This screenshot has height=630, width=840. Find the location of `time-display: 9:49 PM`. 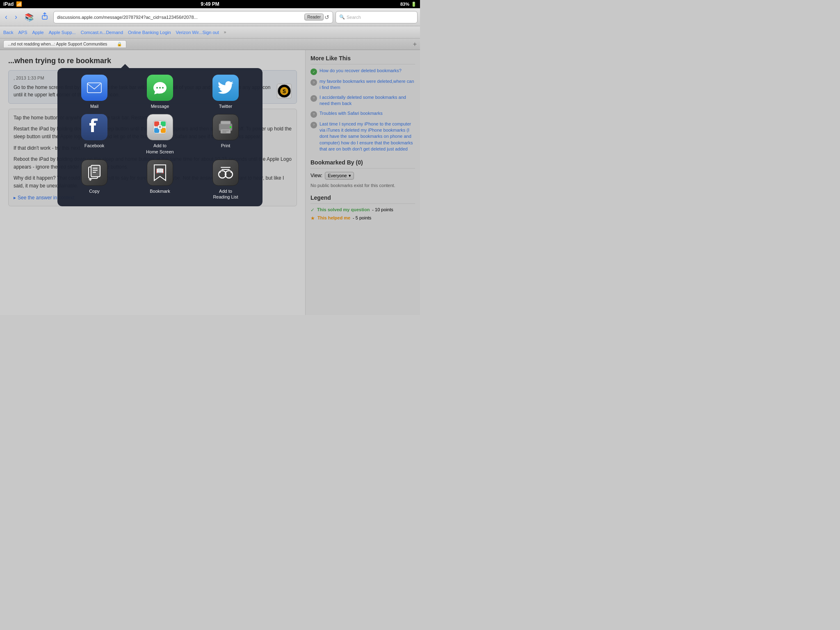

time-display: 9:49 PM is located at coordinates (210, 4).